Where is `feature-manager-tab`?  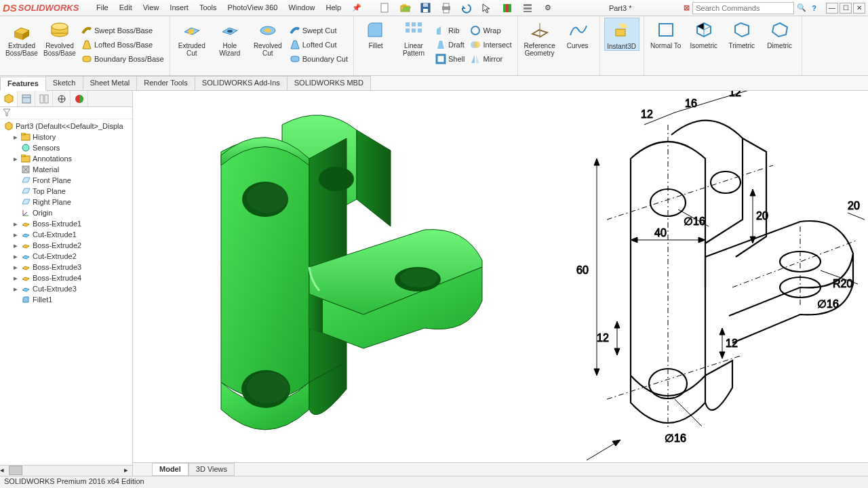
feature-manager-tab is located at coordinates (9, 99).